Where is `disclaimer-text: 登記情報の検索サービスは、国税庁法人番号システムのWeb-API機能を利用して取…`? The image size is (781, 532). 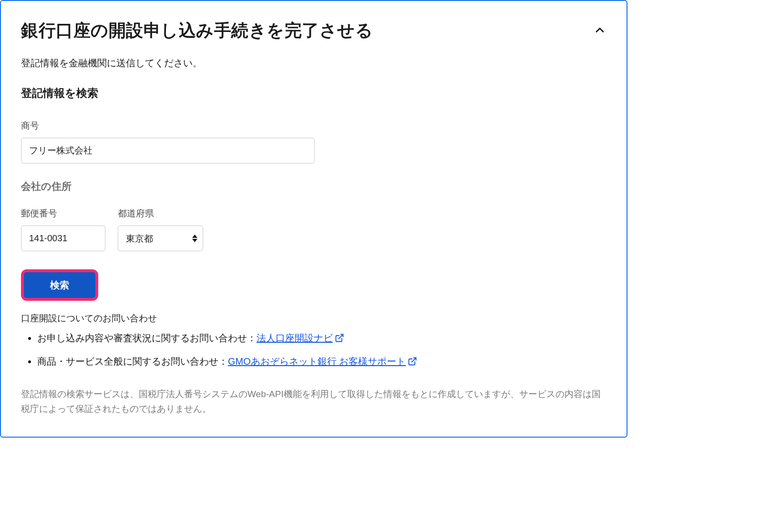 disclaimer-text: 登記情報の検索サービスは、国税庁法人番号システムのWeb-API機能を利用して取… is located at coordinates (314, 401).